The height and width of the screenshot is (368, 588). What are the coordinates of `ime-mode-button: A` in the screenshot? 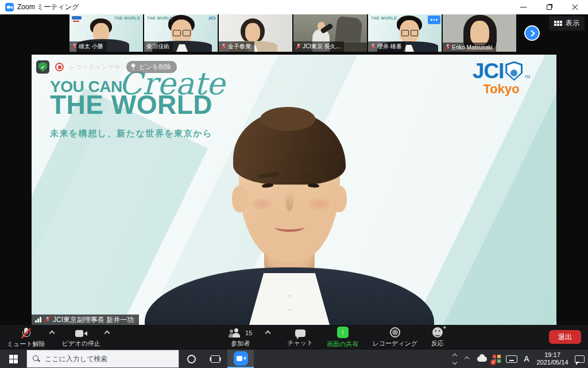 It's located at (527, 359).